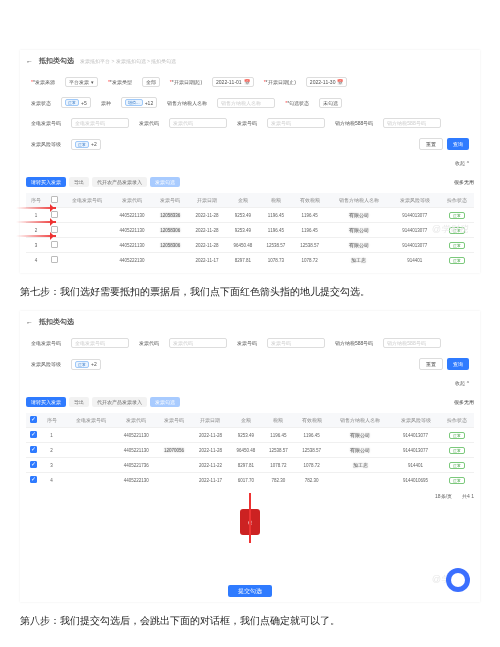 Image resolution: width=500 pixels, height=647 pixels. I want to click on code-input: 发票代码, so click(198, 123).